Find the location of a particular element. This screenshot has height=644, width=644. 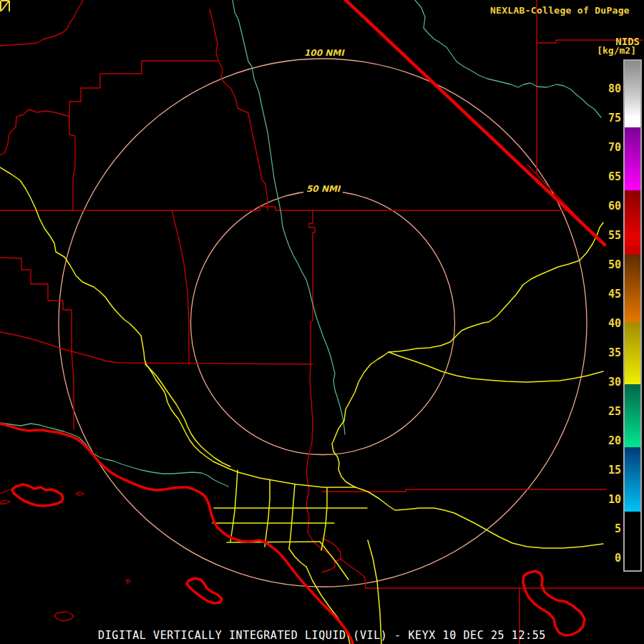

colorbar-tick-label: 35 is located at coordinates (606, 353).